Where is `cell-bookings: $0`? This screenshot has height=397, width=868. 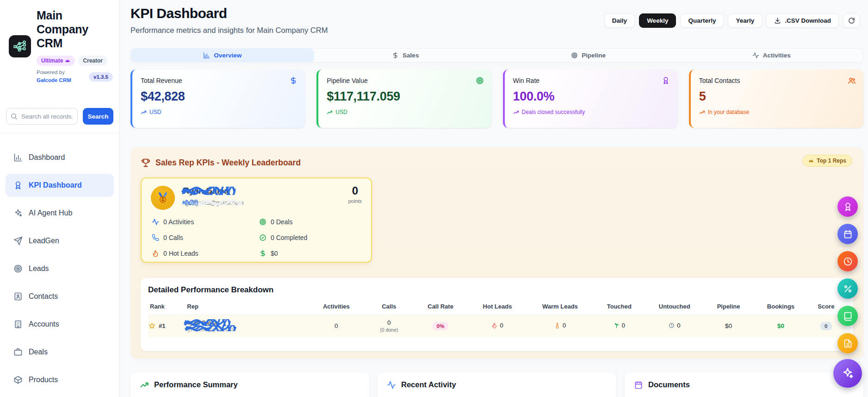 cell-bookings: $0 is located at coordinates (781, 326).